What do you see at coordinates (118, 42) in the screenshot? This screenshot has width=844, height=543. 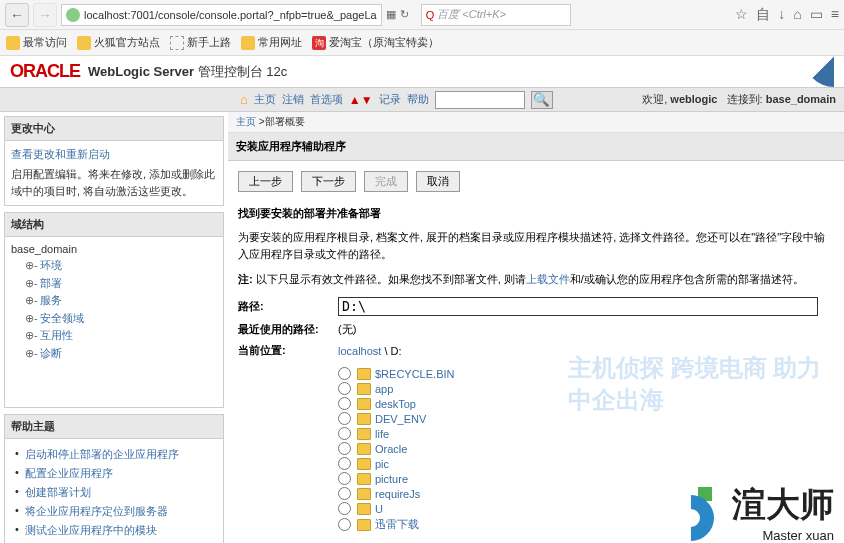 I see `bookmark-item: 火狐官方站点` at bounding box center [118, 42].